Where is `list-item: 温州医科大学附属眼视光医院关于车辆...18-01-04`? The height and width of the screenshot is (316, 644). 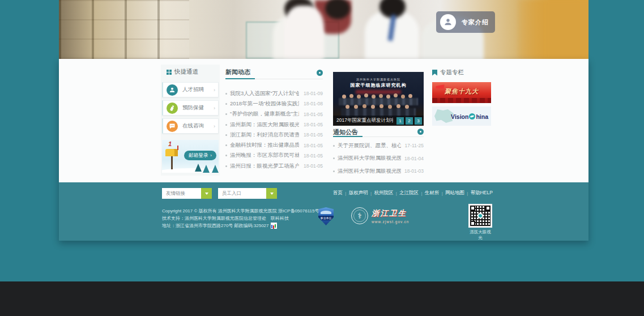
list-item: 温州医科大学附属眼视光医院关于车辆...18-01-04 is located at coordinates (378, 159).